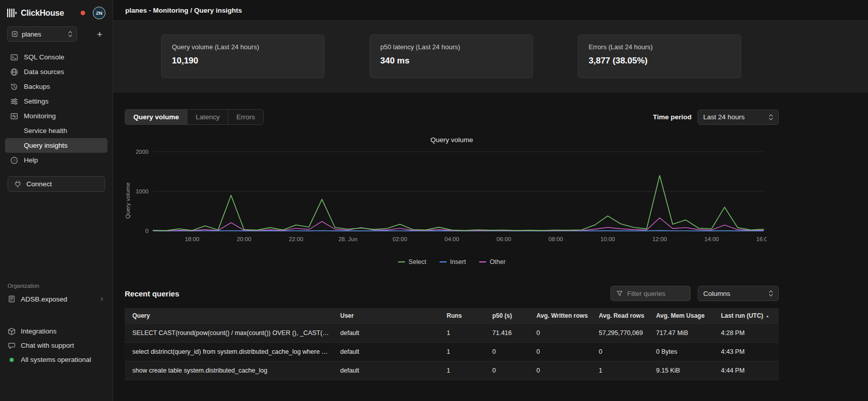 The image size is (868, 401). What do you see at coordinates (451, 56) in the screenshot?
I see `stat-card-p50-latency: p50 latency (Last 24 hours) 340 ms` at bounding box center [451, 56].